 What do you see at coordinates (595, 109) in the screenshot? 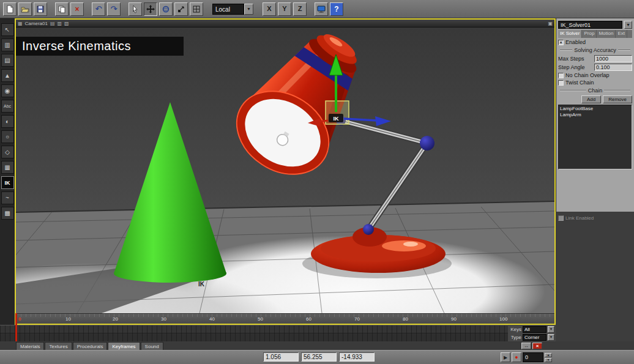
I see `chain-list-item: LampFootBase` at bounding box center [595, 109].